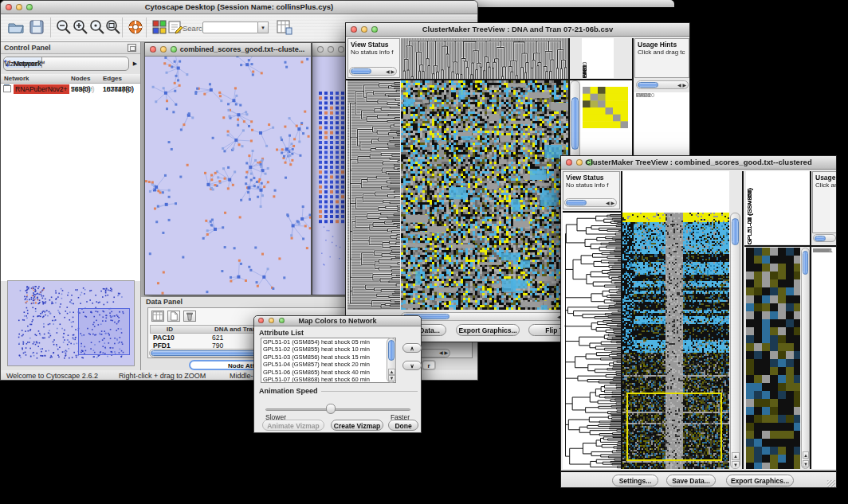  What do you see at coordinates (662, 84) in the screenshot?
I see `usage-hints-hscrollbar: ◀ ▶` at bounding box center [662, 84].